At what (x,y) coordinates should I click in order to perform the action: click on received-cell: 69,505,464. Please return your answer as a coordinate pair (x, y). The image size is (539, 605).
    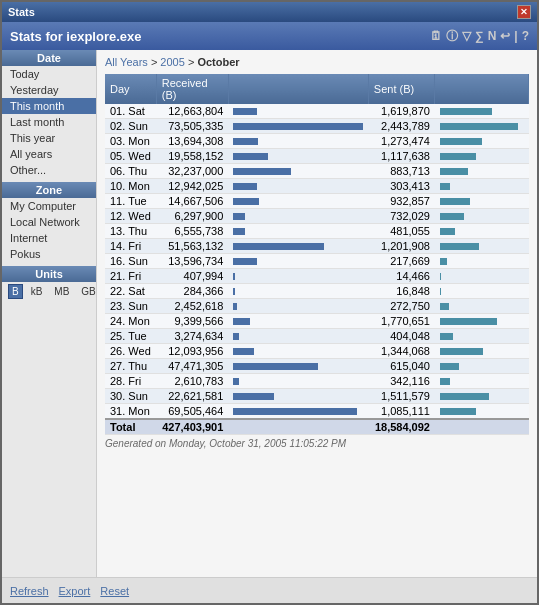
    Looking at the image, I should click on (192, 412).